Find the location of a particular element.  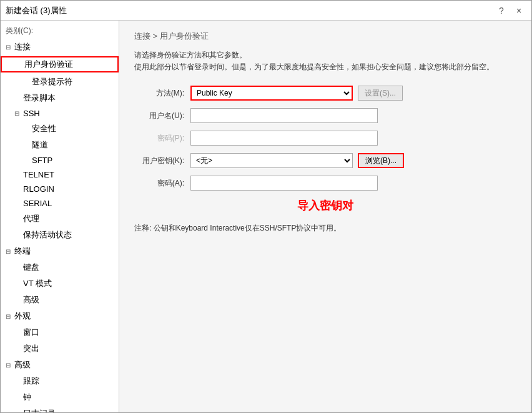

sidebar-item-ssh: ⊟ SSH is located at coordinates (60, 114).